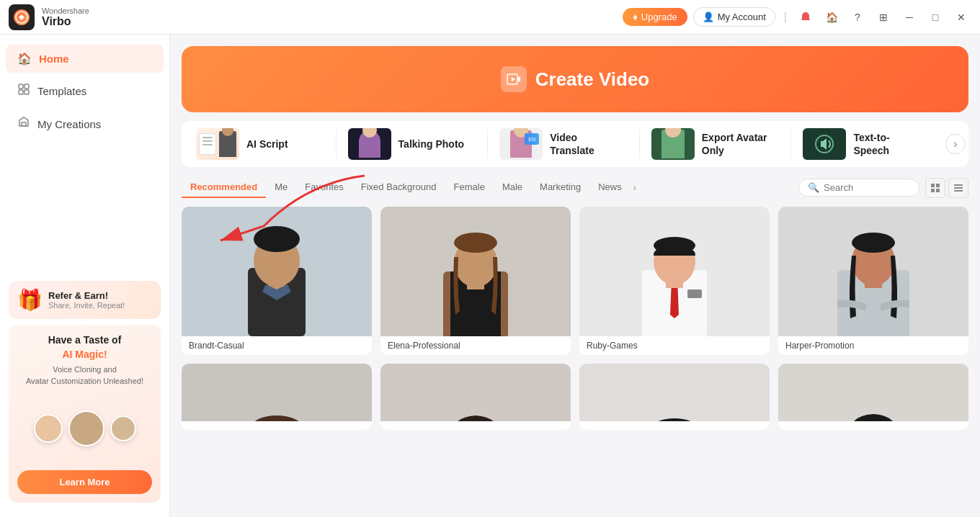  I want to click on help-icon: ?, so click(858, 17).